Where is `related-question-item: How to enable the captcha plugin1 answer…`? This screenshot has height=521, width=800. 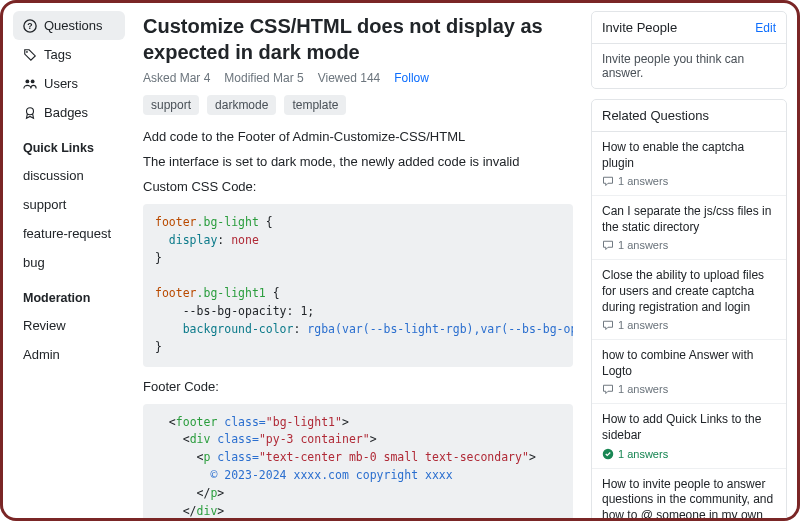
related-question-item: How to enable the captcha plugin1 answer… is located at coordinates (689, 164).